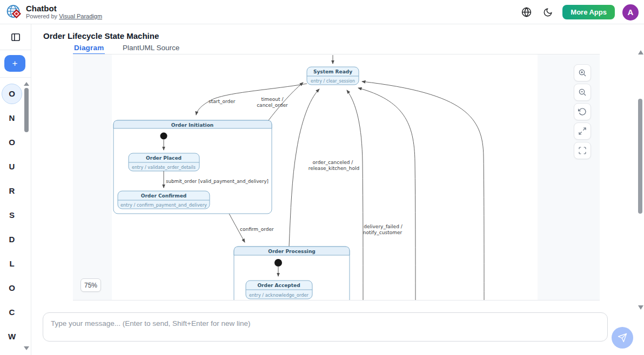  Describe the element at coordinates (292, 251) in the screenshot. I see `svg-text: Order Processing` at that location.